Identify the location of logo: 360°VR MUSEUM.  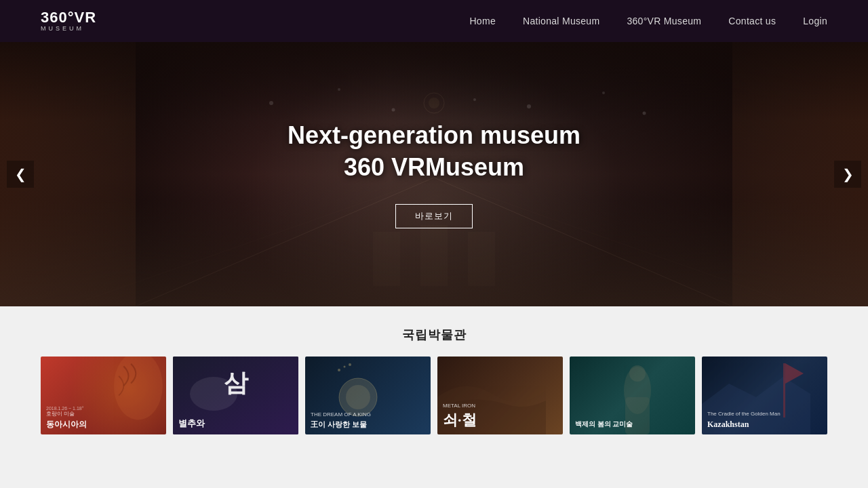
(68, 21).